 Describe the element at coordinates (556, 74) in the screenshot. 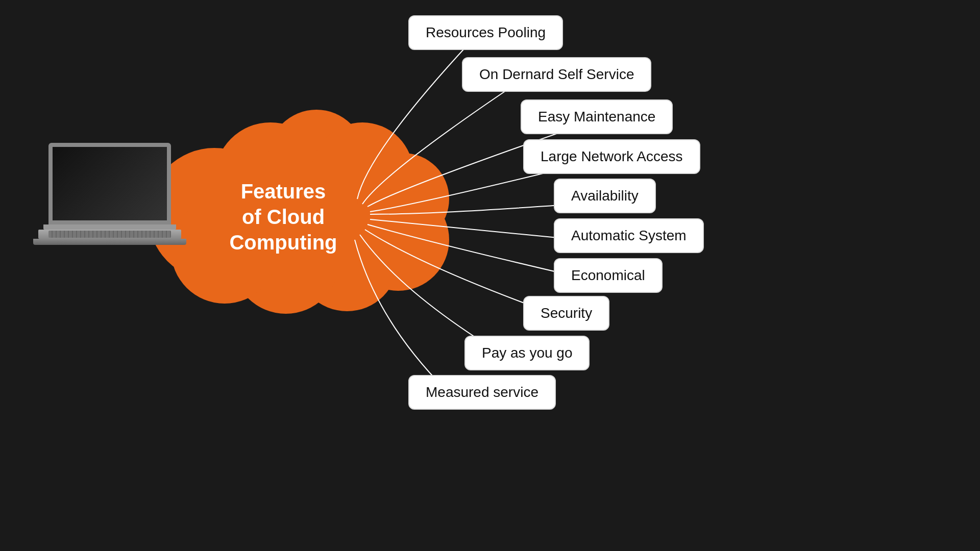

I see `feature-on-demand-self-service: On Dernard Self Service` at that location.